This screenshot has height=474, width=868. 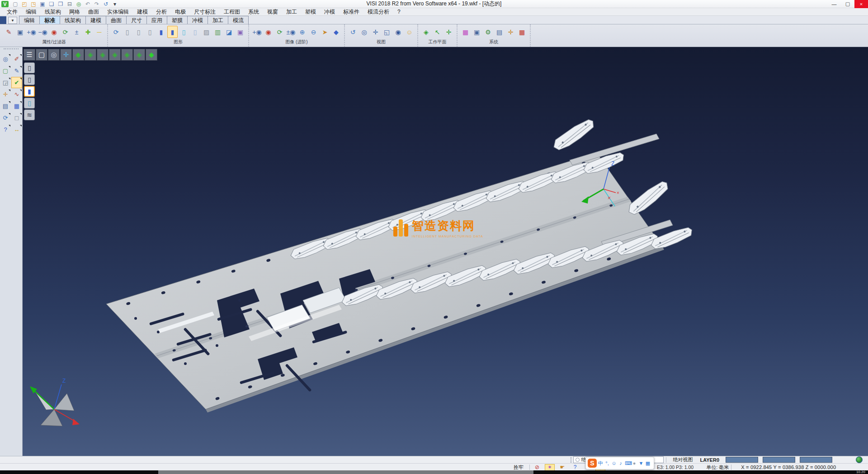 What do you see at coordinates (522, 32) in the screenshot?
I see `grid-settings-icon: ▦` at bounding box center [522, 32].